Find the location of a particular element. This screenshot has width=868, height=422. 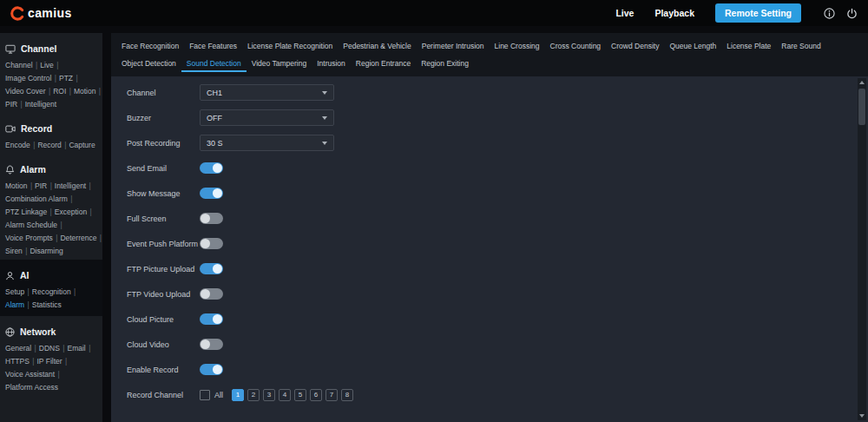

sidebar-item-platform-access: Platform Access is located at coordinates (33, 387).